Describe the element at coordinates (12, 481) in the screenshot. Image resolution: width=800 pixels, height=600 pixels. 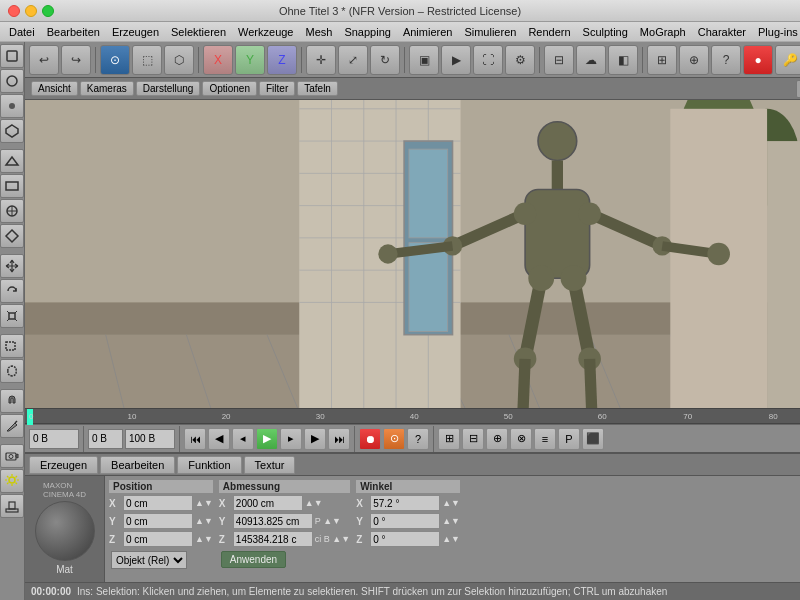
I see `light-button` at that location.